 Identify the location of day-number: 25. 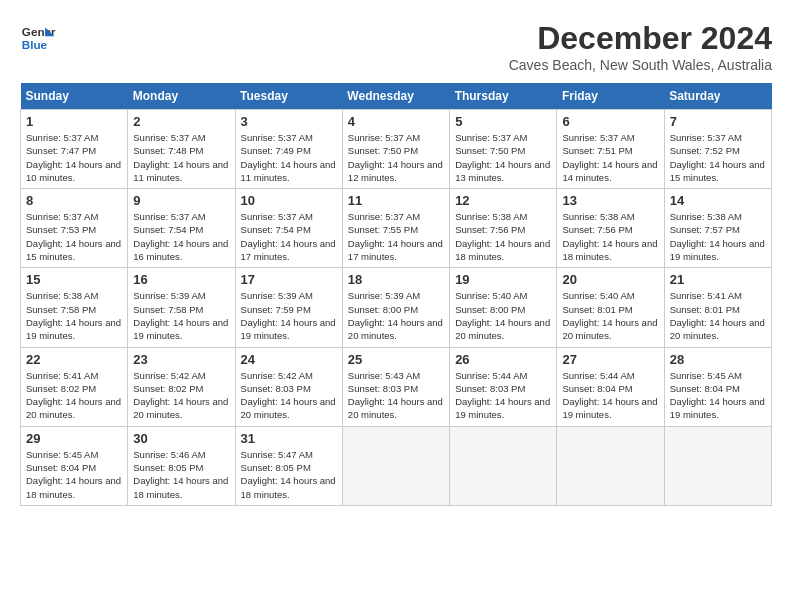
(396, 360).